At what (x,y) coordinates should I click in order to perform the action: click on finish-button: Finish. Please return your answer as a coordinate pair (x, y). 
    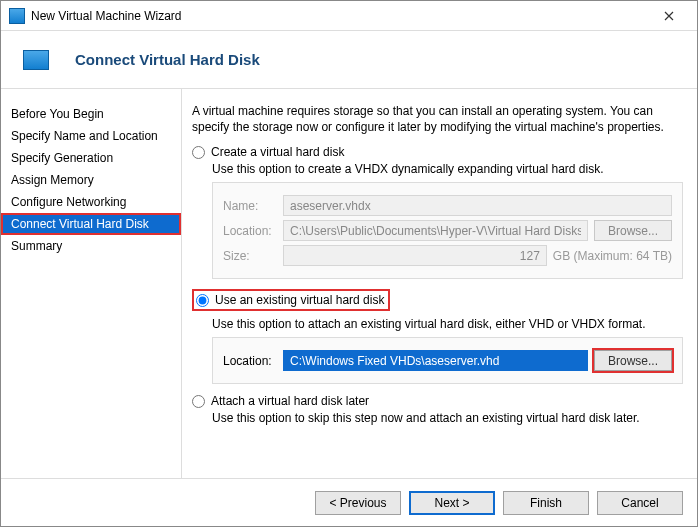
    Looking at the image, I should click on (546, 503).